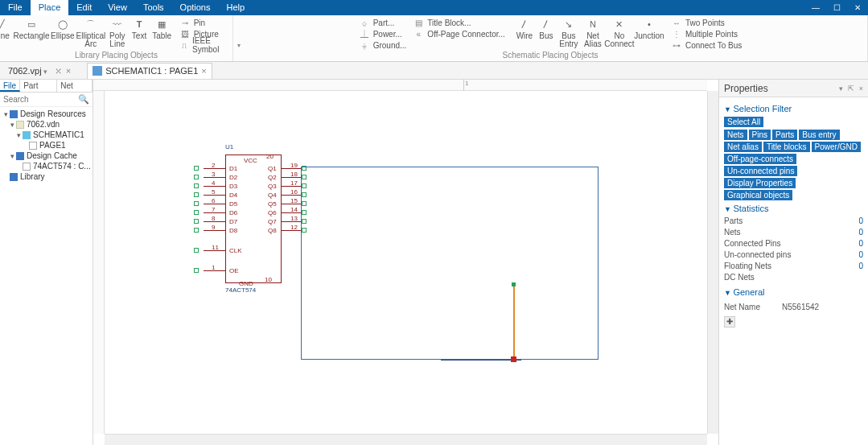 The width and height of the screenshot is (868, 445). Describe the element at coordinates (154, 8) in the screenshot. I see `menu-tools: Tools` at that location.